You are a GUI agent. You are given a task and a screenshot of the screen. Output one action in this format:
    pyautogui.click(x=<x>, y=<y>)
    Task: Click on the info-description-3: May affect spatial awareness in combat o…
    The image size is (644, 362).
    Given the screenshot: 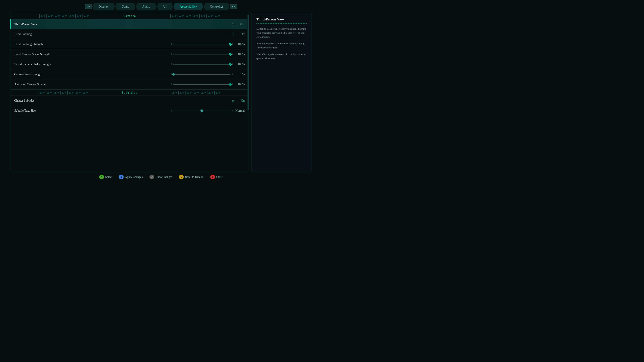 What is the action you would take?
    pyautogui.click(x=282, y=56)
    